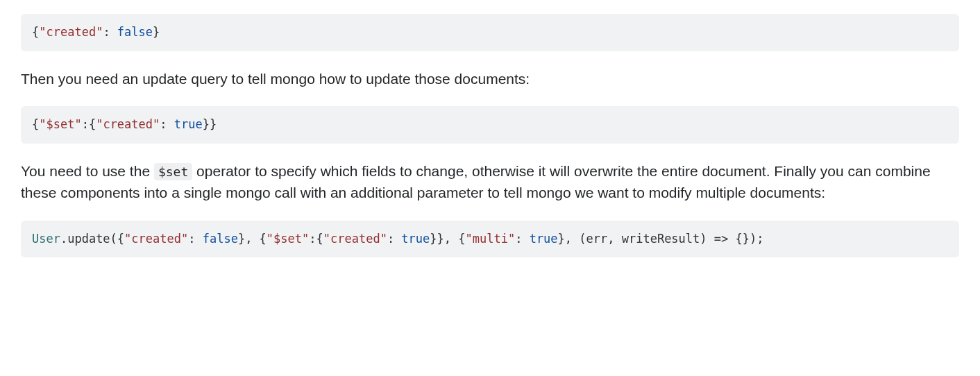 The width and height of the screenshot is (980, 376). Describe the element at coordinates (490, 125) in the screenshot. I see `code-block-2: {"$set":{"created": true}}` at that location.